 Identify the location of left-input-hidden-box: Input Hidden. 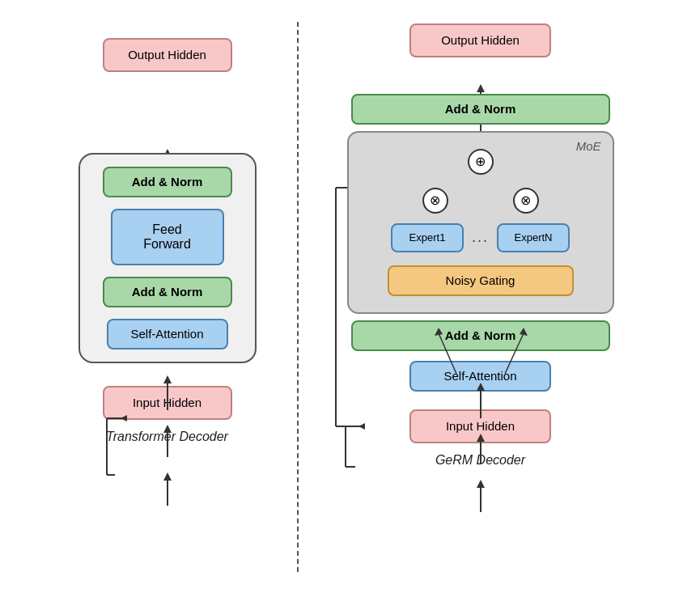
(168, 403).